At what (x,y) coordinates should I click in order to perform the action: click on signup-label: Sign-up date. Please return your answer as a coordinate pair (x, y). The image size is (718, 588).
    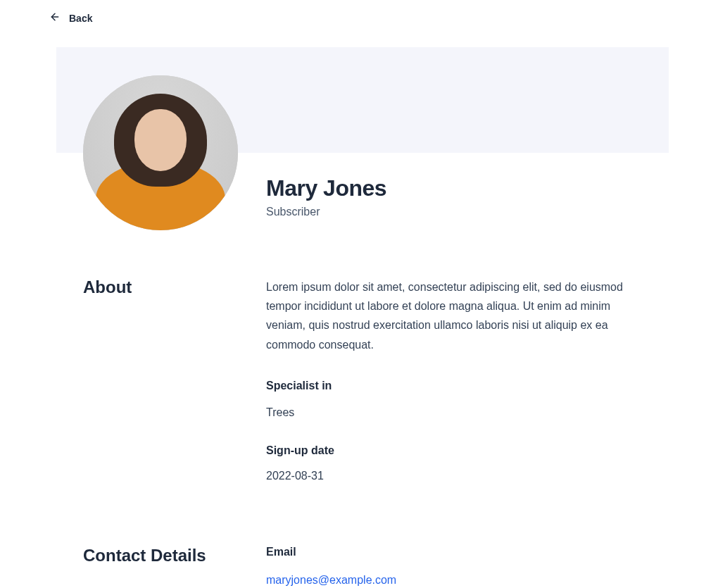
    Looking at the image, I should click on (457, 451).